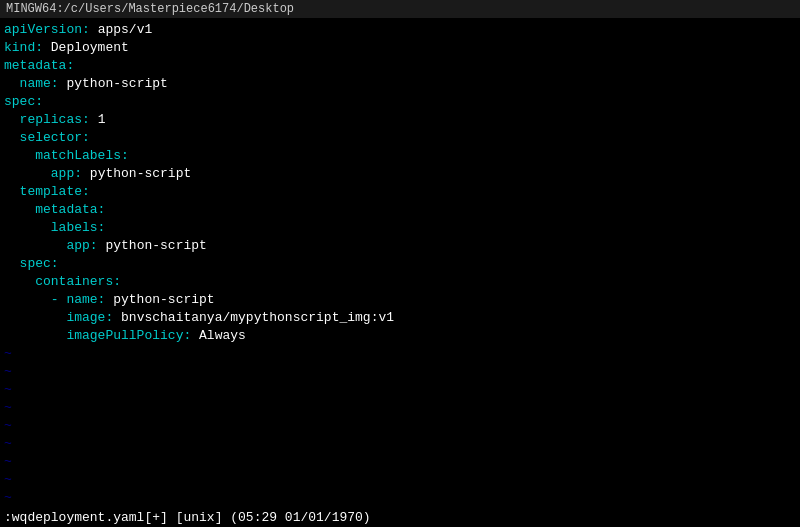 The width and height of the screenshot is (800, 527). I want to click on status-text: deployment.yaml[+] [unix] (05:29 01/01/1…, so click(198, 518).